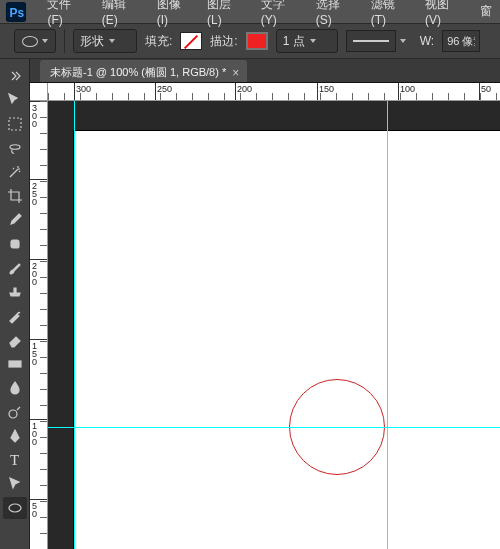 This screenshot has height=549, width=500. What do you see at coordinates (371, 41) in the screenshot?
I see `stroke-line-icon` at bounding box center [371, 41].